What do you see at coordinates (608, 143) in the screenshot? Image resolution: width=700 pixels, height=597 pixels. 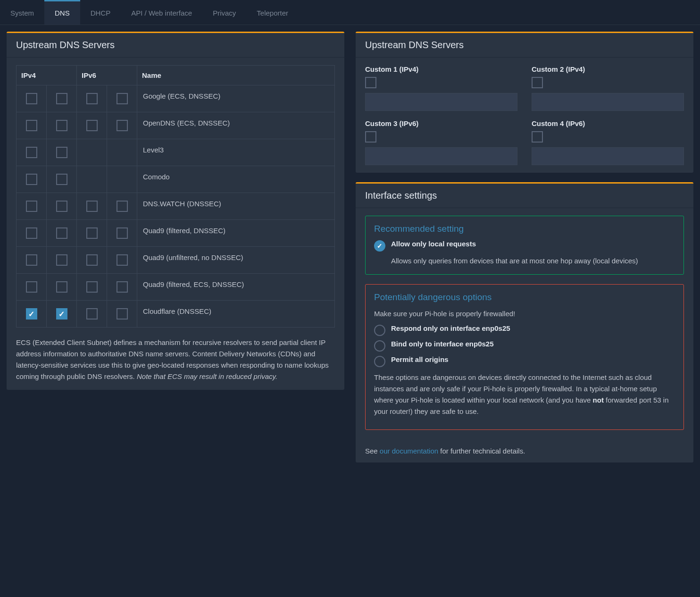 I see `custom-field: Custom 4 (IPv6)` at bounding box center [608, 143].